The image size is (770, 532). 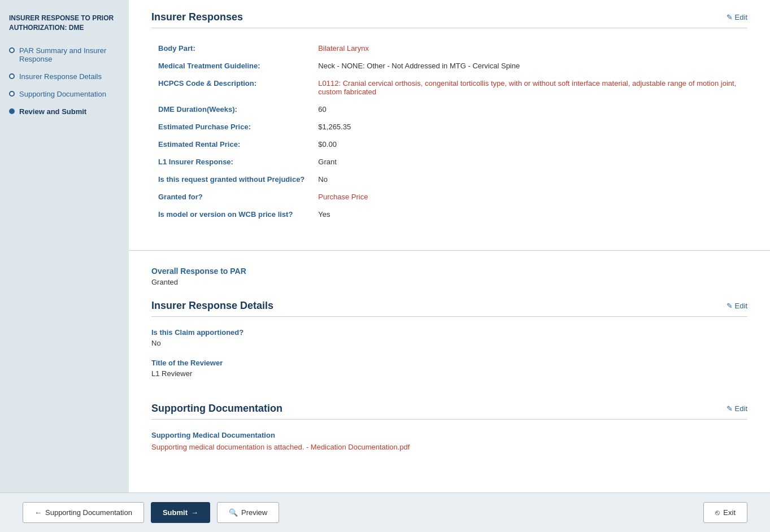 What do you see at coordinates (450, 279) in the screenshot?
I see `overall-response-section: Overall Response to PAR Granted` at bounding box center [450, 279].